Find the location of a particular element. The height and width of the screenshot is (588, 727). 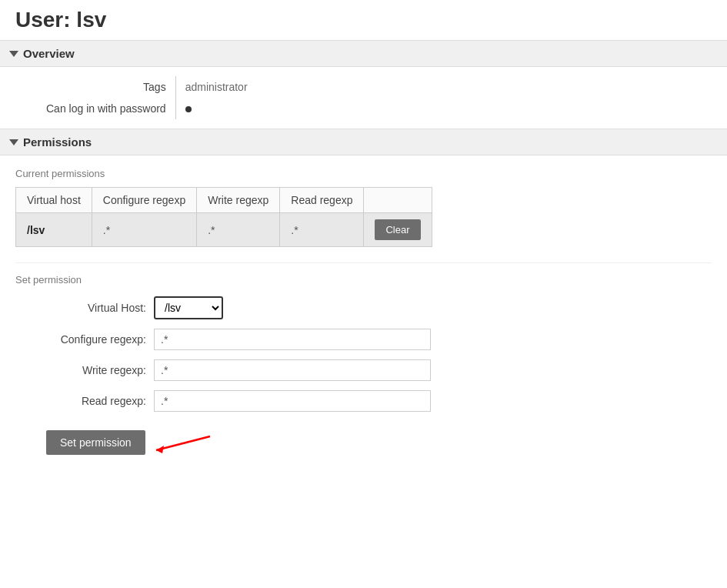

tags-value: administrator is located at coordinates (215, 87).